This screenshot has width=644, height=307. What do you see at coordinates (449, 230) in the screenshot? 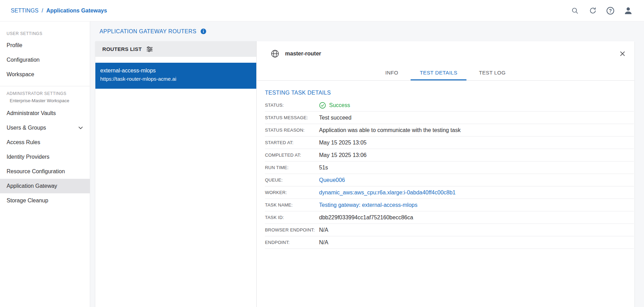
I see `detail-row-browser-endpoint: BROWSER ENDPOINT: N/A` at bounding box center [449, 230].